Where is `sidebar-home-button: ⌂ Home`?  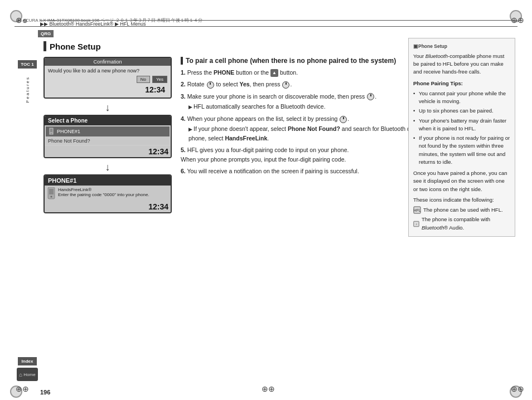
sidebar-home-button: ⌂ Home is located at coordinates (27, 374).